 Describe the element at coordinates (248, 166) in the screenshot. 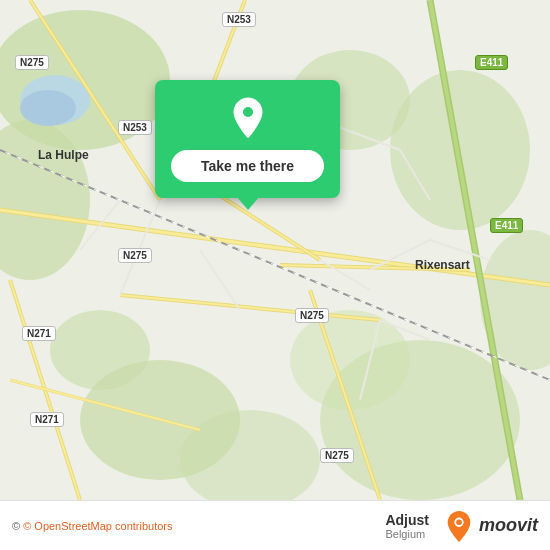

I see `take-me-there-button: Take me there` at that location.